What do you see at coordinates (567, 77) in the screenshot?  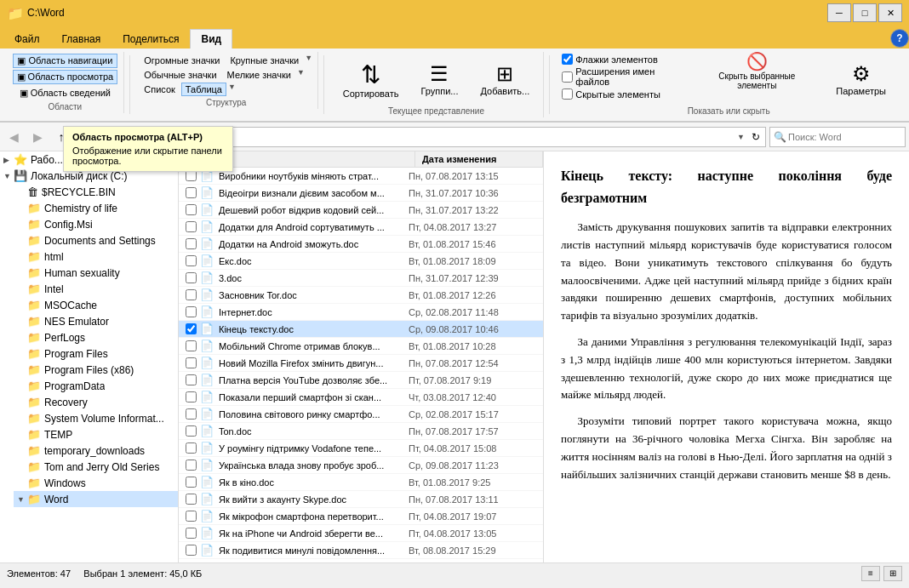 I see `extensions-checkbox` at bounding box center [567, 77].